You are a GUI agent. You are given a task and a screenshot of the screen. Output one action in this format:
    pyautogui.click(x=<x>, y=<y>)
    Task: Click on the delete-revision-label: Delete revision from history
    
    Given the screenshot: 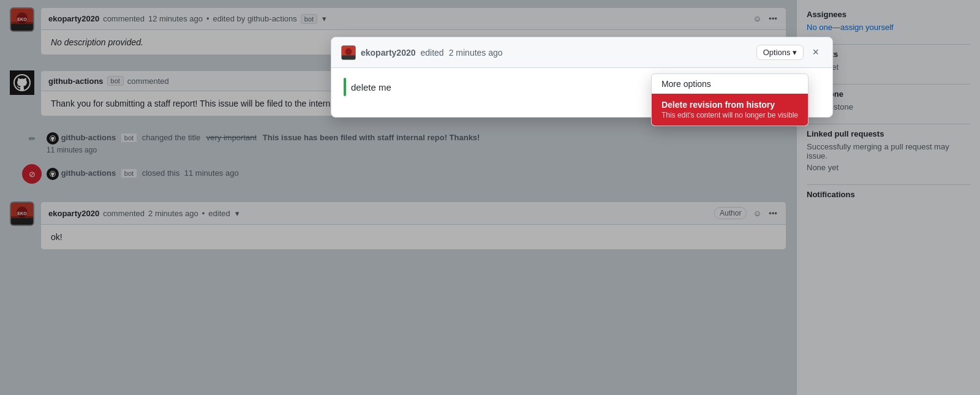 What is the action you would take?
    pyautogui.click(x=730, y=105)
    